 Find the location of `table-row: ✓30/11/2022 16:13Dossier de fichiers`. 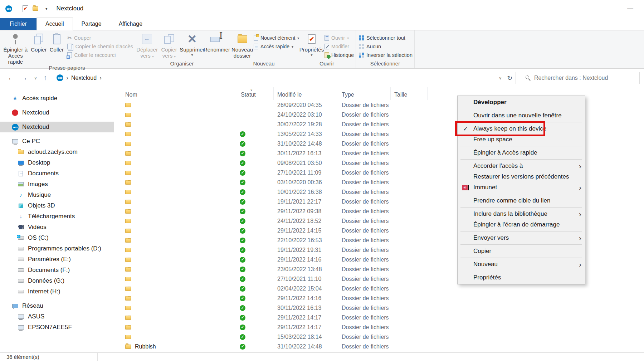

table-row: ✓30/11/2022 16:13Dossier de fichiers is located at coordinates (379, 308).